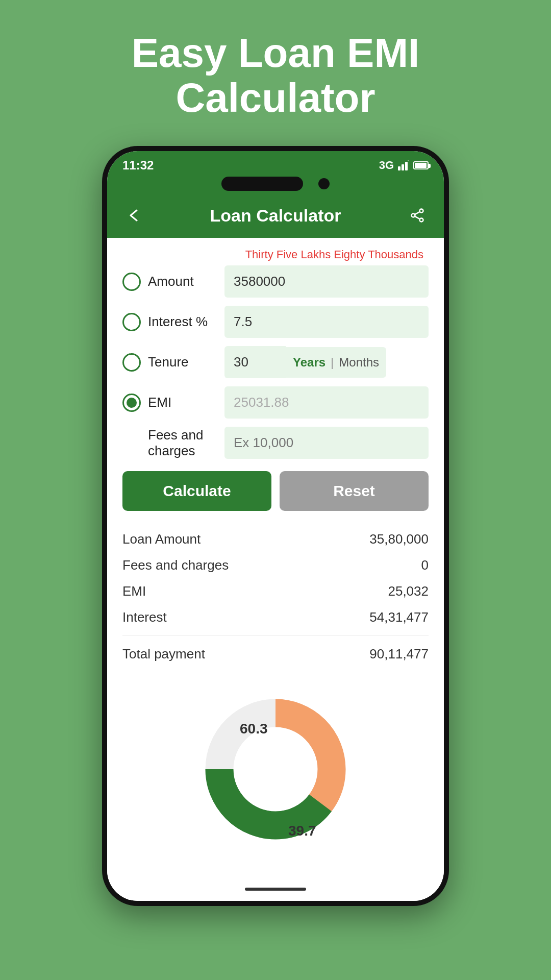 Image resolution: width=551 pixels, height=980 pixels. Describe the element at coordinates (134, 591) in the screenshot. I see `result-emi-label: EMI` at that location.